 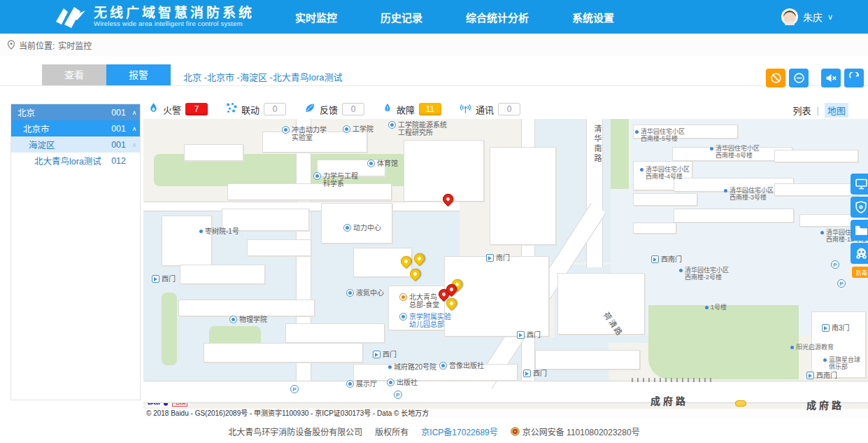 What do you see at coordinates (815, 347) in the screenshot?
I see `map-label-text: 阳光启源教育` at bounding box center [815, 347].